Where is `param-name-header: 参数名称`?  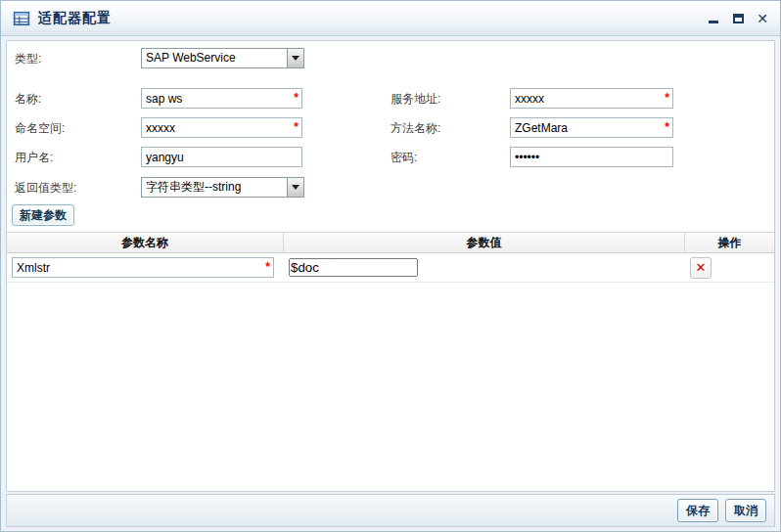
param-name-header: 参数名称 is located at coordinates (145, 243).